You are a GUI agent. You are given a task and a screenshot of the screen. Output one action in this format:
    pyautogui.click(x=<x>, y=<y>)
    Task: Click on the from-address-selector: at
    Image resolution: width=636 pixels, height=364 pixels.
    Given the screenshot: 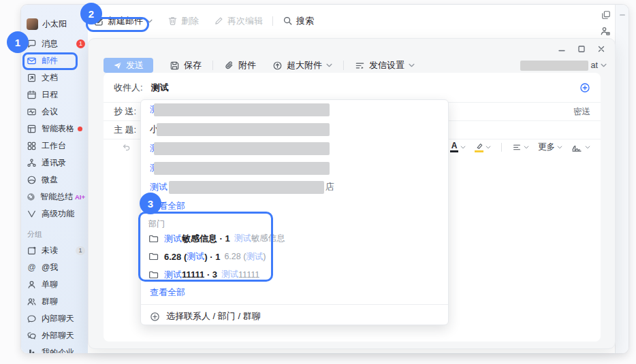 What is the action you would take?
    pyautogui.click(x=564, y=65)
    